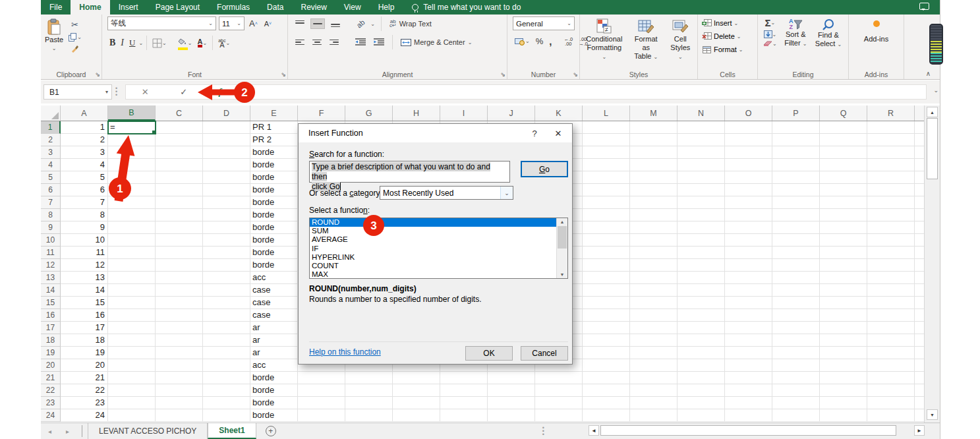 This screenshot has width=980, height=439. What do you see at coordinates (654, 365) in the screenshot?
I see `cell-M20` at bounding box center [654, 365].